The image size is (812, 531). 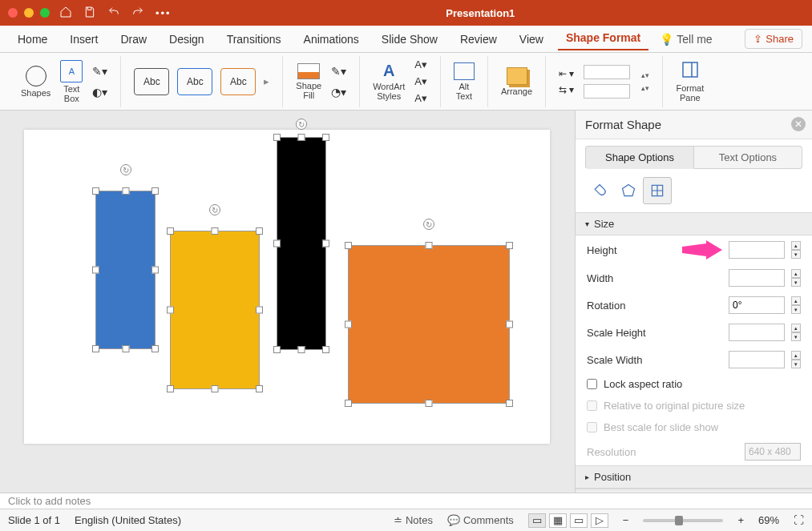 What do you see at coordinates (749, 157) in the screenshot?
I see `text-options-tab: Text Options` at bounding box center [749, 157].